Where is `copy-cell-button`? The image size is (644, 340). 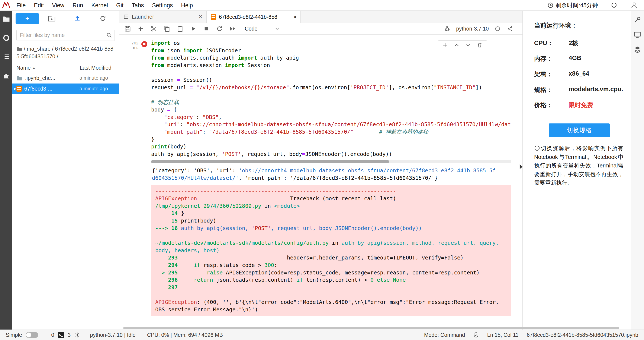 copy-cell-button is located at coordinates (167, 29).